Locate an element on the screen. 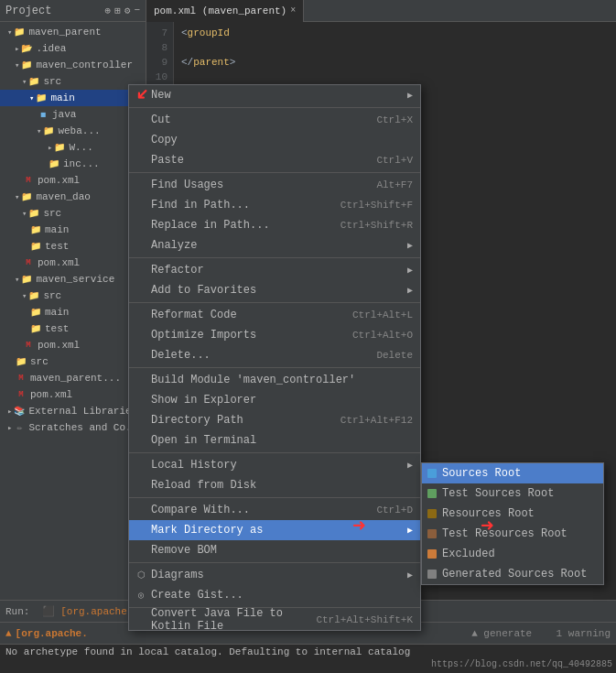 The height and width of the screenshot is (673, 616). menu-item-optimize-imports: Optimize Imports Ctrl+Alt+O is located at coordinates (275, 335).